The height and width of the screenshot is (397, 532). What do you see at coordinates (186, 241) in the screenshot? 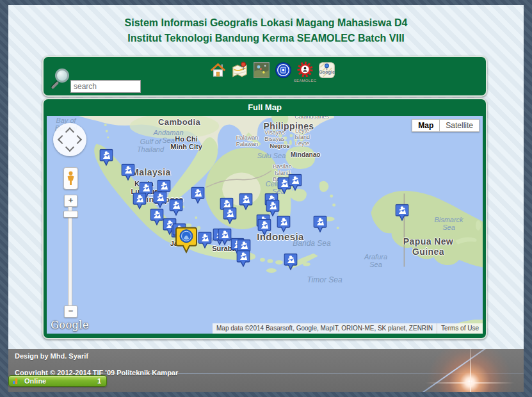
I see `itb-highlight-marker` at bounding box center [186, 241].